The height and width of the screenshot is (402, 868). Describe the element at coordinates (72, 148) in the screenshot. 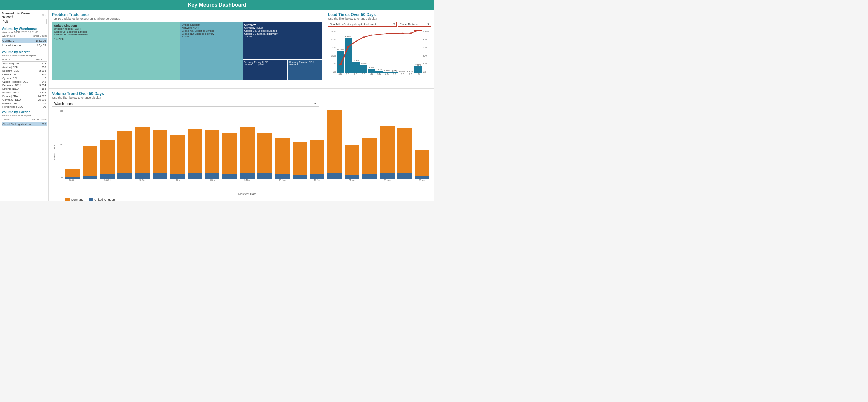

I see `trend-bar-group: 20 Oct` at that location.